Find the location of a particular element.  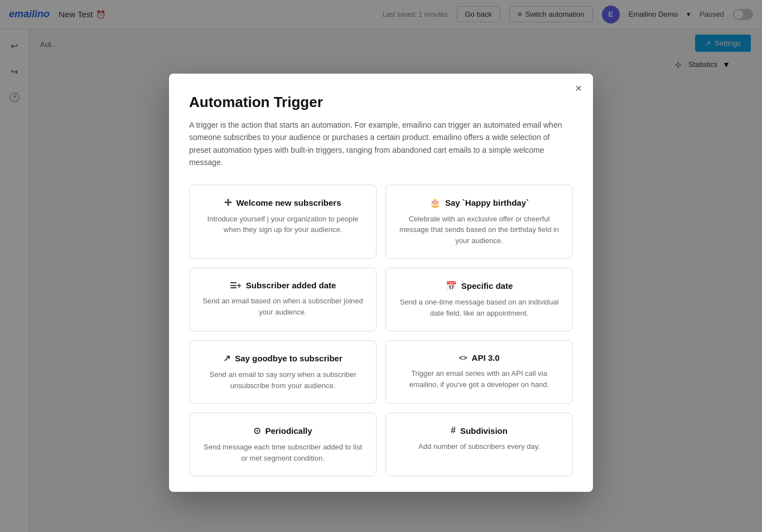

modal-title: Automation Trigger is located at coordinates (381, 103).